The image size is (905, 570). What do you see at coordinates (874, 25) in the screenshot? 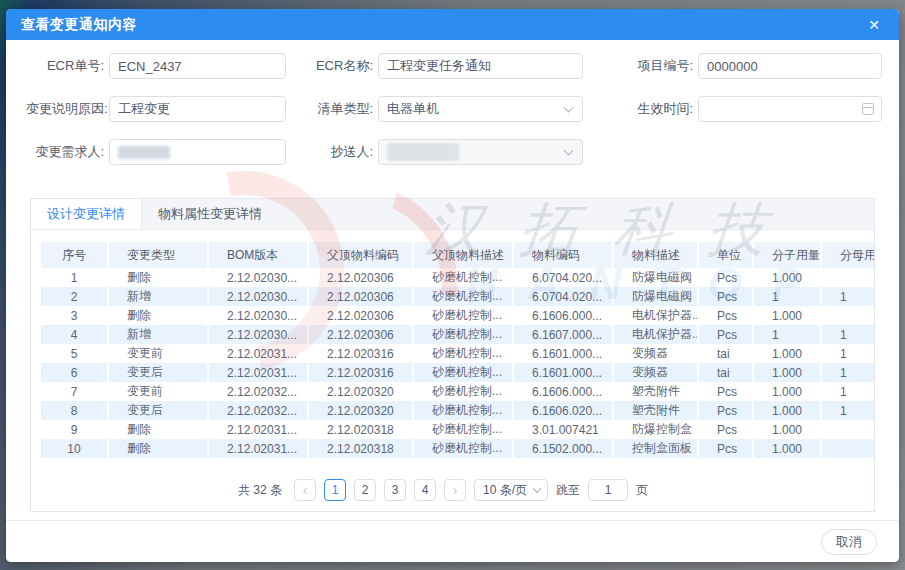
I see `close-icon: ✕` at bounding box center [874, 25].